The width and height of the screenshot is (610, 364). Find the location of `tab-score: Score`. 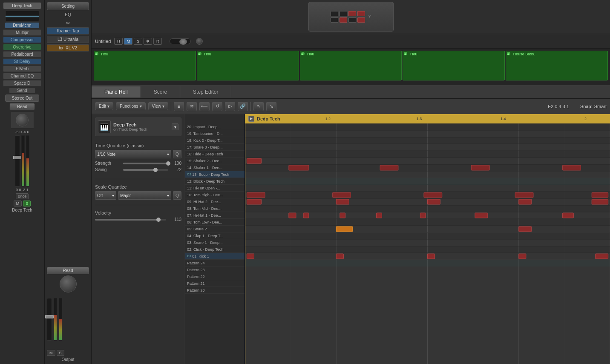

tab-score: Score is located at coordinates (161, 92).